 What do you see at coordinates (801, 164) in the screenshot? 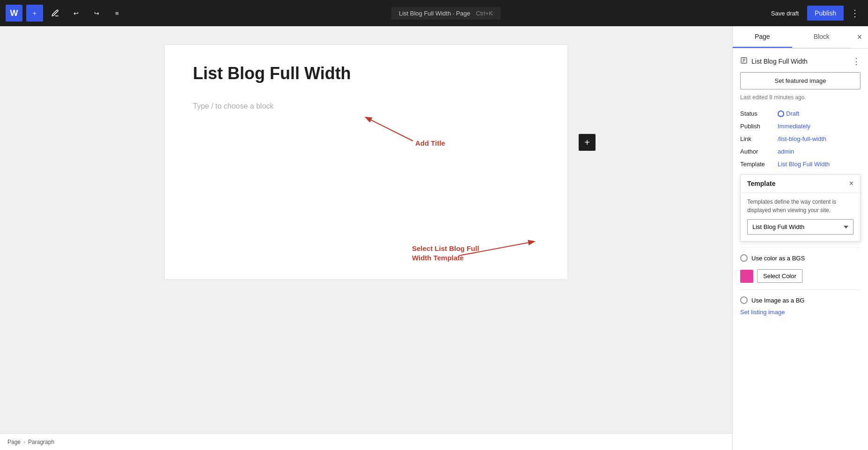
I see `template-row: Template List Blog Full Width` at bounding box center [801, 164].